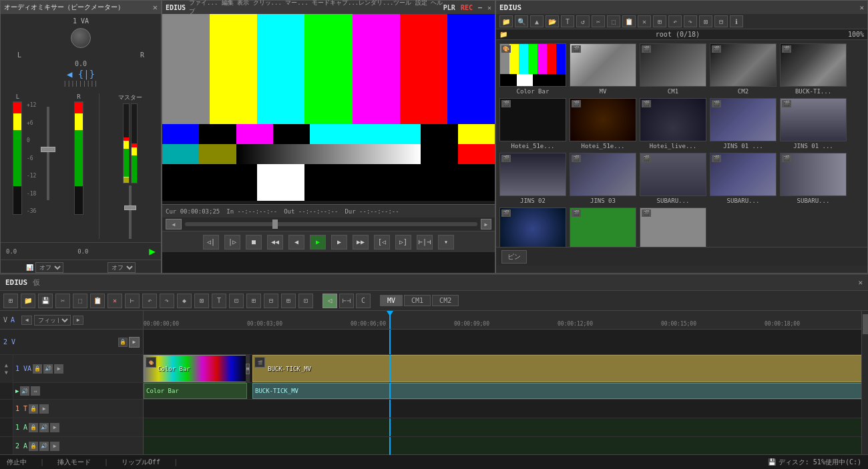  I want to click on fader-handle, so click(48, 149).